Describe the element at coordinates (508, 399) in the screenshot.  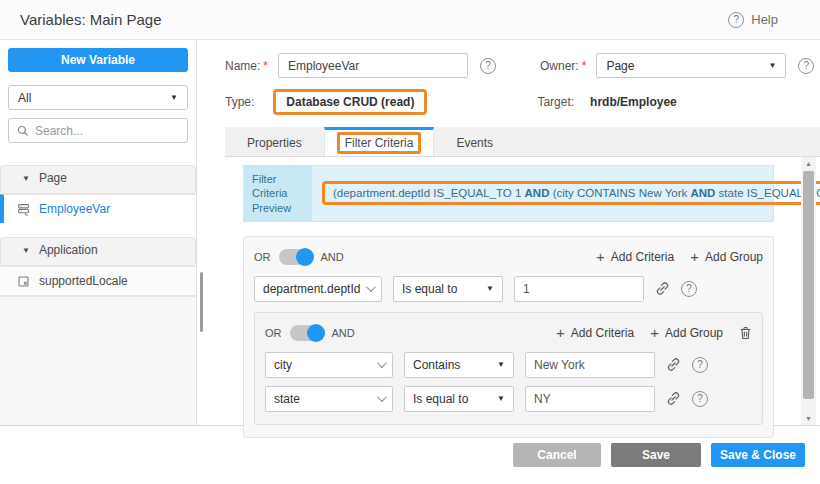
I see `criteria-row: state Is equal to ▼` at that location.